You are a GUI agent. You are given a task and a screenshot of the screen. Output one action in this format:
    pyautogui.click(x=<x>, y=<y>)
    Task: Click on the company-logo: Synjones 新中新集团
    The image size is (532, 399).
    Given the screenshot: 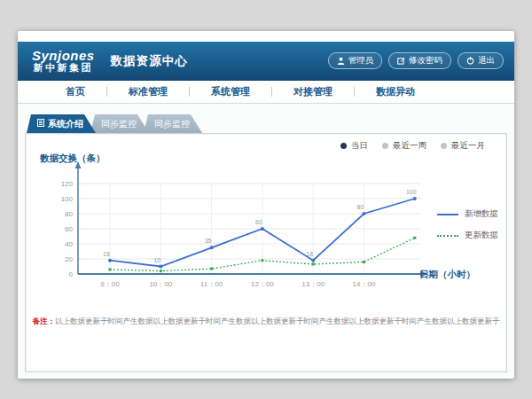 What is the action you would take?
    pyautogui.click(x=64, y=60)
    